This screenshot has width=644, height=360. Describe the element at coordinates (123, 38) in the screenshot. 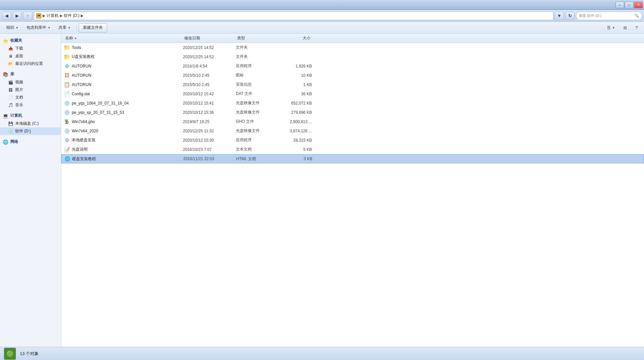

I see `col-header-name: 名称 ▼` at that location.